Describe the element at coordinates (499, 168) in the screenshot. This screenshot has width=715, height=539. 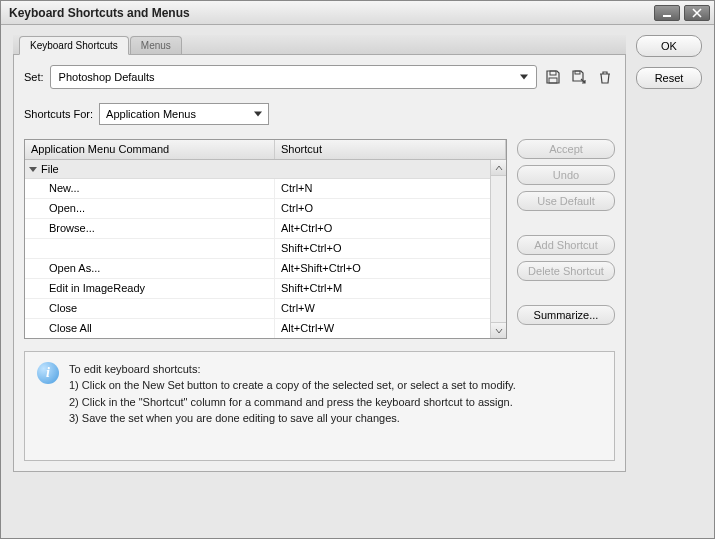
I see `chevron-up-icon` at that location.